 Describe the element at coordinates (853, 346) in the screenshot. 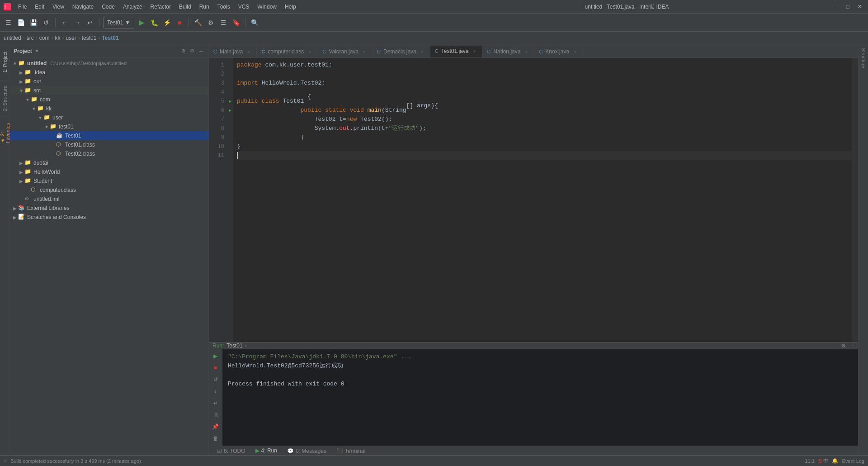

I see `run-minimize-btn: ─` at that location.